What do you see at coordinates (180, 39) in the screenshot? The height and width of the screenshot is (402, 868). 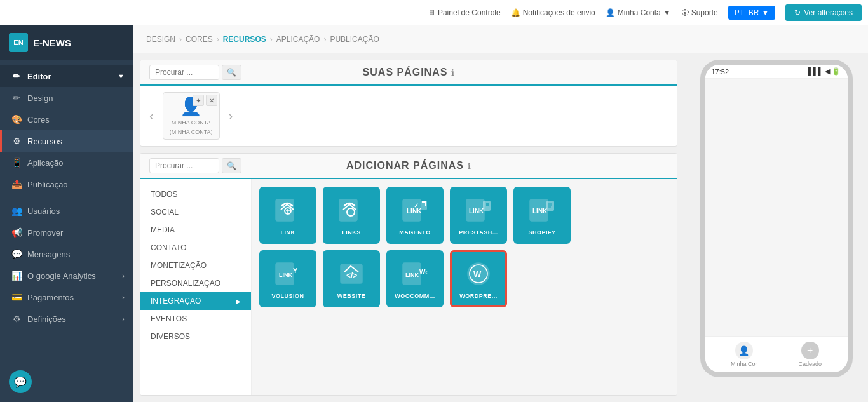 I see `breadcrumb-sep-1: ›` at bounding box center [180, 39].